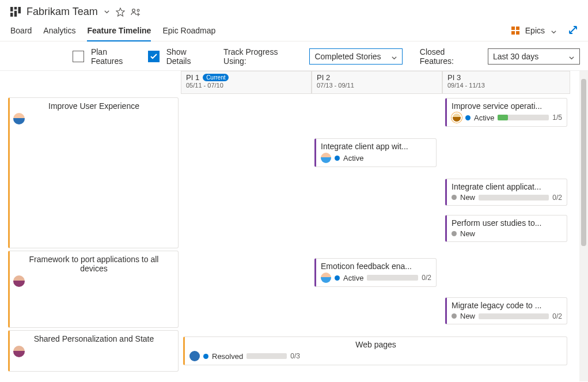 The width and height of the screenshot is (588, 382). What do you see at coordinates (94, 338) in the screenshot?
I see `epic-title: Shared Personalization and State` at bounding box center [94, 338].